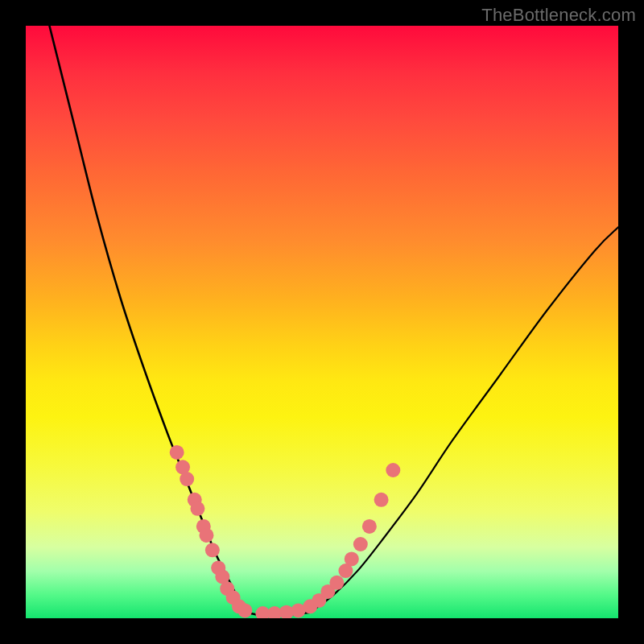 This screenshot has height=644, width=644. I want to click on beads-left-group, so click(211, 531).